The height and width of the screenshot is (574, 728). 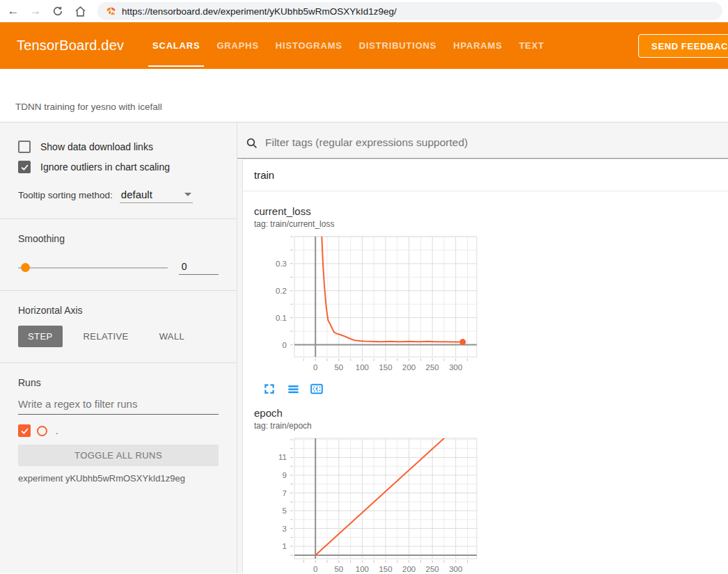 What do you see at coordinates (65, 195) in the screenshot?
I see `tooltip-sorting-label: Tooltip sorting method:` at bounding box center [65, 195].